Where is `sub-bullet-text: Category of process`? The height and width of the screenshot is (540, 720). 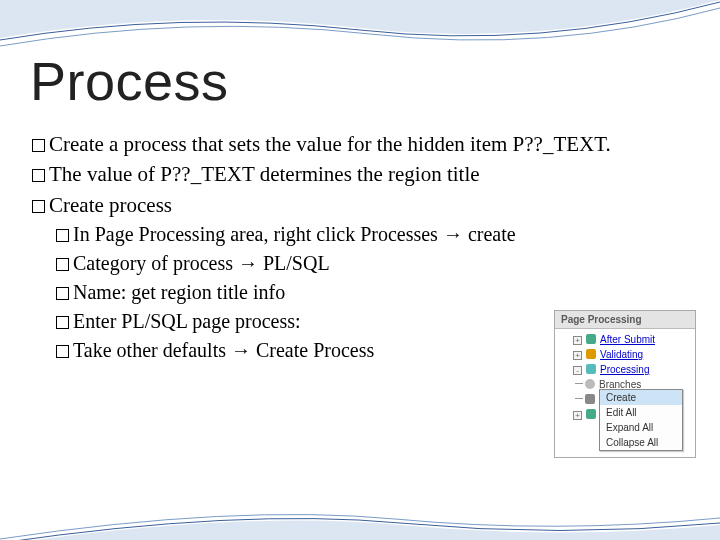 sub-bullet-text: Category of process is located at coordinates (156, 263).